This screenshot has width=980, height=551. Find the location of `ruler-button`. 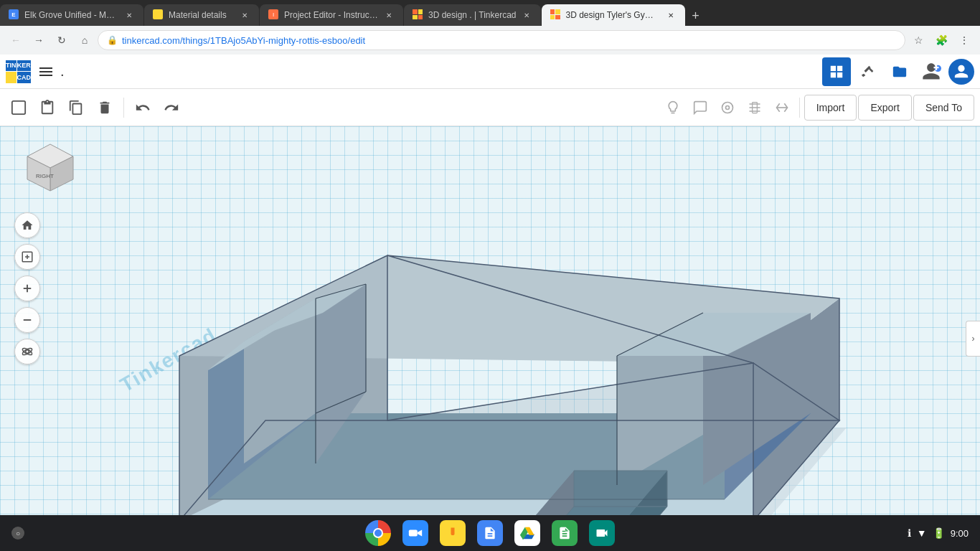

ruler-button is located at coordinates (727, 108).